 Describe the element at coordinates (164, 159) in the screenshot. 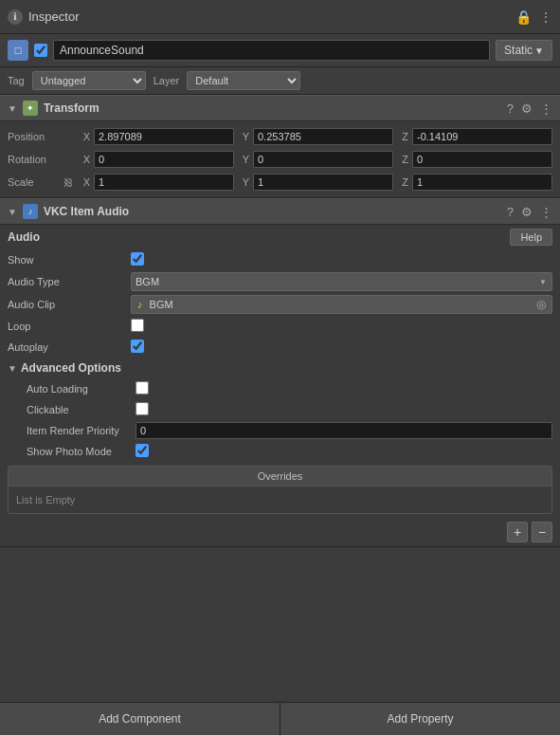

I see `rotation-x-input` at that location.